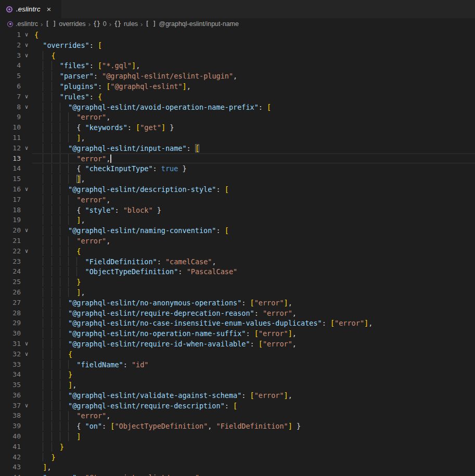  Describe the element at coordinates (237, 385) in the screenshot. I see `code-line: 35 ],` at that location.